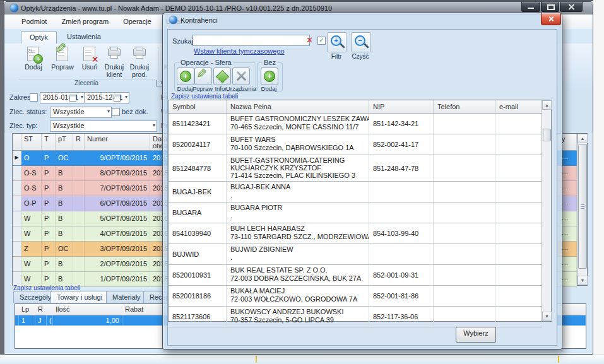 This screenshot has height=364, width=604. Describe the element at coordinates (104, 126) in the screenshot. I see `typ-combobox: Wszystkie ▾` at that location.